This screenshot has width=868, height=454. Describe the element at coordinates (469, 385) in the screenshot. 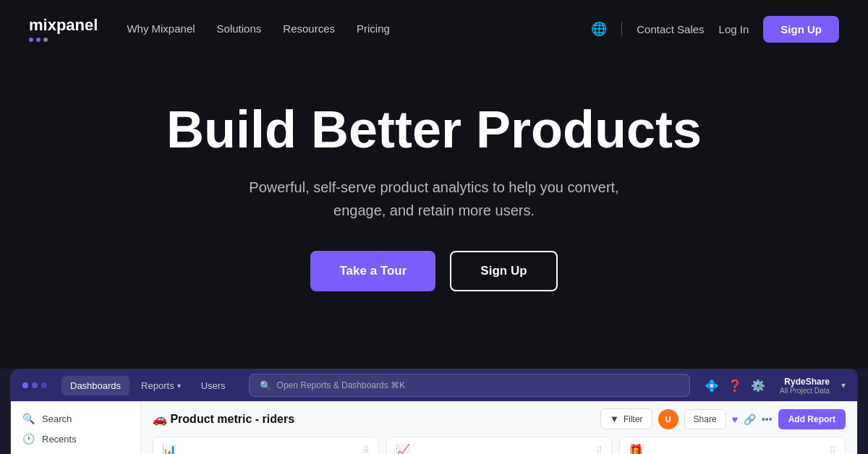

I see `app-search-bar: 🔍 Open Reports & Dashboards ⌘K` at that location.